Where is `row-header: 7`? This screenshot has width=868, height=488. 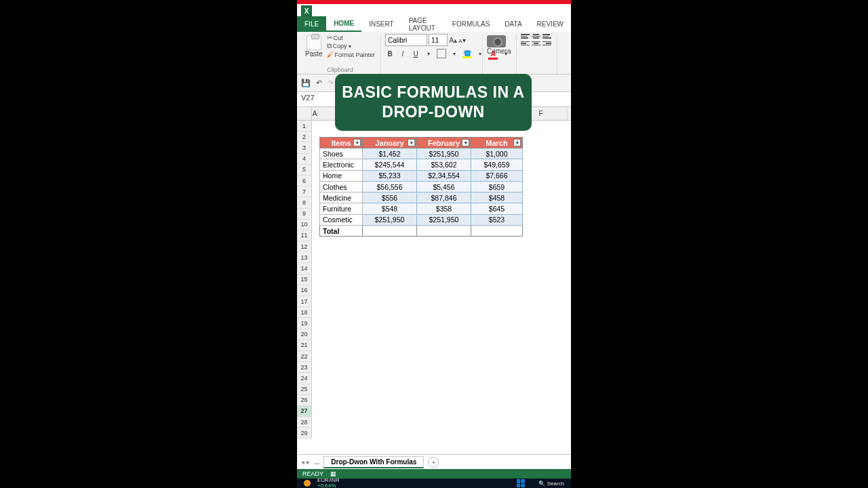
row-header: 7 is located at coordinates (304, 192).